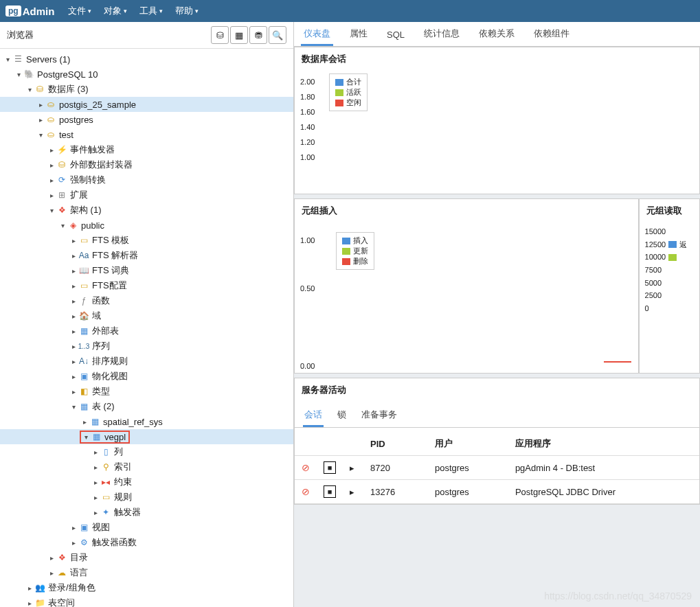  I want to click on cell-user: postgres, so click(468, 468).